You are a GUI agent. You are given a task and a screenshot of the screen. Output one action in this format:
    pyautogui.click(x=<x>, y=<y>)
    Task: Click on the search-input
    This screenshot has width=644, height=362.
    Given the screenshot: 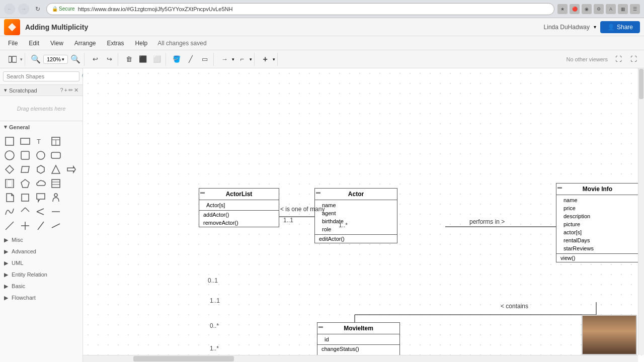 What is the action you would take?
    pyautogui.click(x=41, y=76)
    